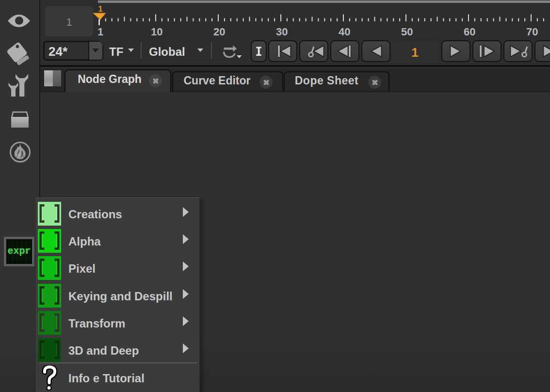 The image size is (550, 392). I want to click on svg-text: 30, so click(282, 32).